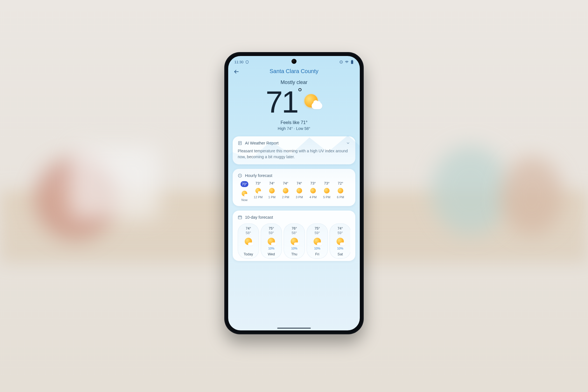 This screenshot has height=392, width=588. Describe the element at coordinates (294, 241) in the screenshot. I see `daily-item: 76°58°10%Thu` at that location.